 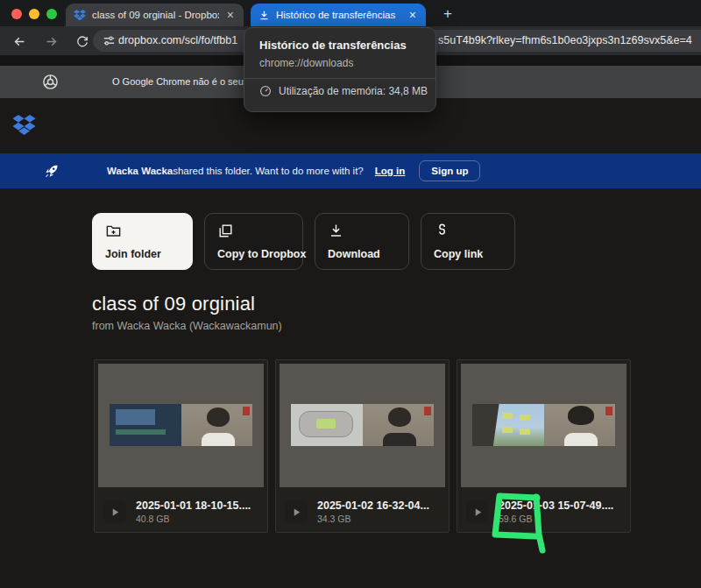 I want to click on copy-to-dropbox-button: Copy to Dropbox, so click(x=254, y=242).